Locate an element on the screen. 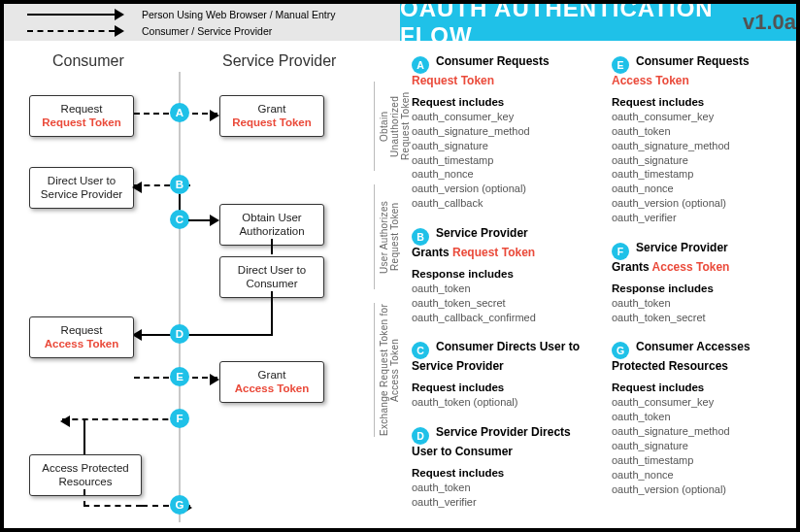  badge-d: D is located at coordinates (180, 334).